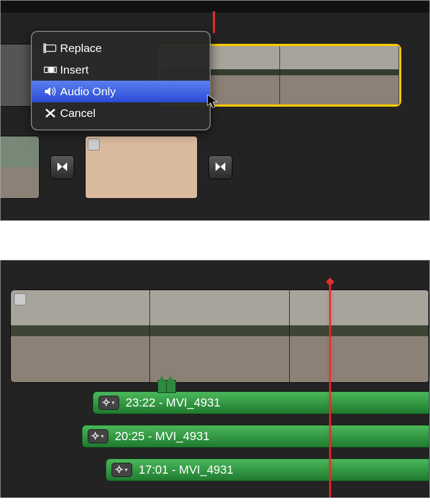  I want to click on mouse-cursor-icon, so click(212, 102).